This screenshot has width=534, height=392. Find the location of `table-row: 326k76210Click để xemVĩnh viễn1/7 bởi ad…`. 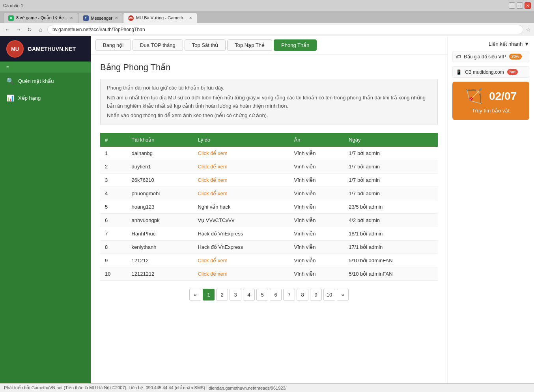

table-row: 326k76210Click để xemVĩnh viễn1/7 bởi ad… is located at coordinates (269, 180).